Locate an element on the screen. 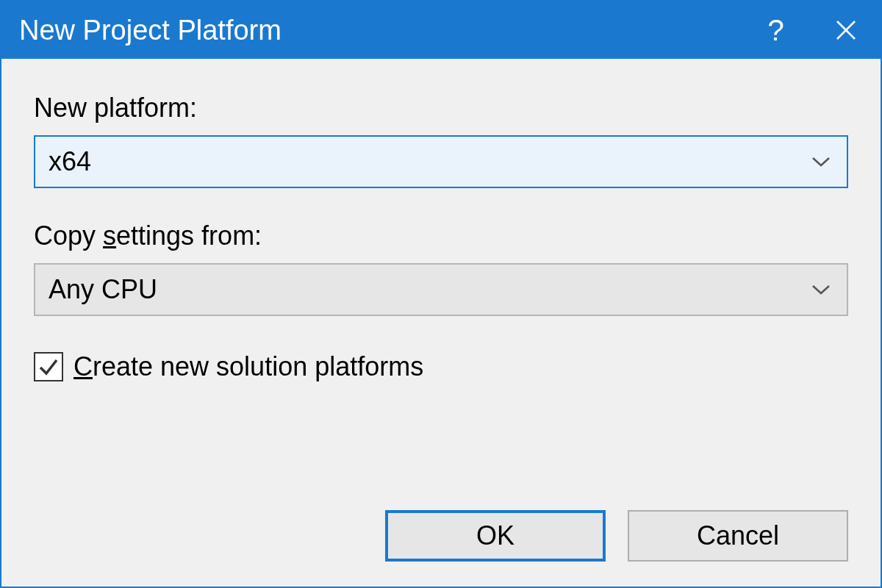  dialog-title: New Project Platform is located at coordinates (380, 31).